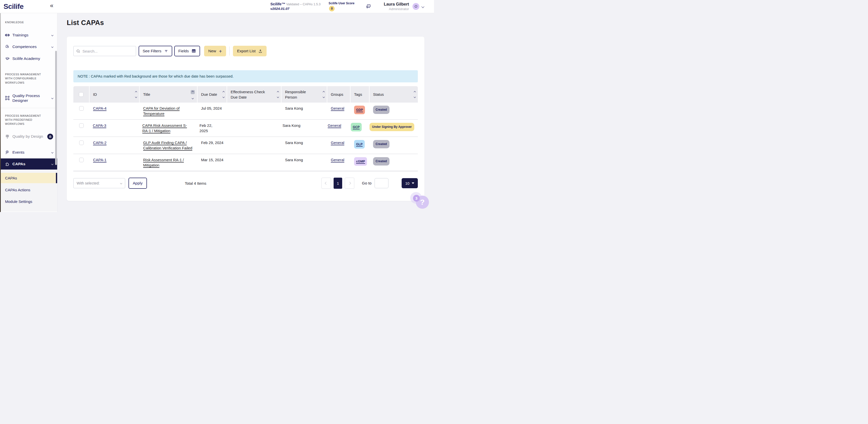 This screenshot has width=868, height=424. I want to click on user-block: Laura Gilbert Administrator, so click(396, 6).